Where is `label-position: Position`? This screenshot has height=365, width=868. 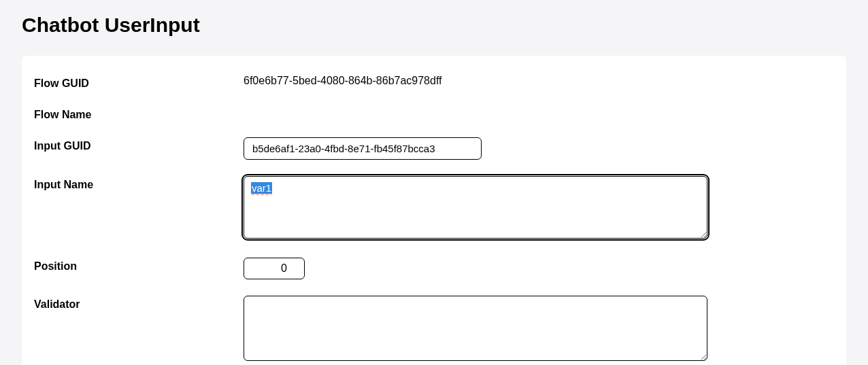 label-position: Position is located at coordinates (139, 265).